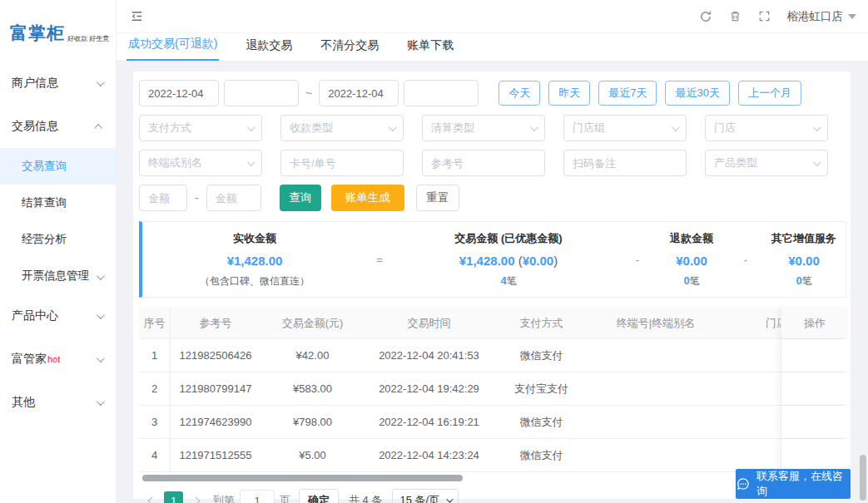 This screenshot has height=503, width=868. Describe the element at coordinates (863, 477) in the screenshot. I see `vertical-scrollbar-thumb` at that location.